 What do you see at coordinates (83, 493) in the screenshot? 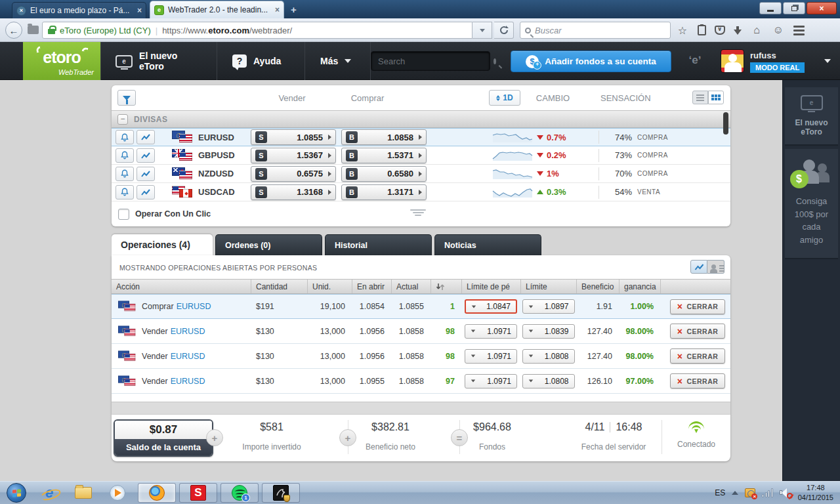
I see `taskbar-explorer` at bounding box center [83, 493].